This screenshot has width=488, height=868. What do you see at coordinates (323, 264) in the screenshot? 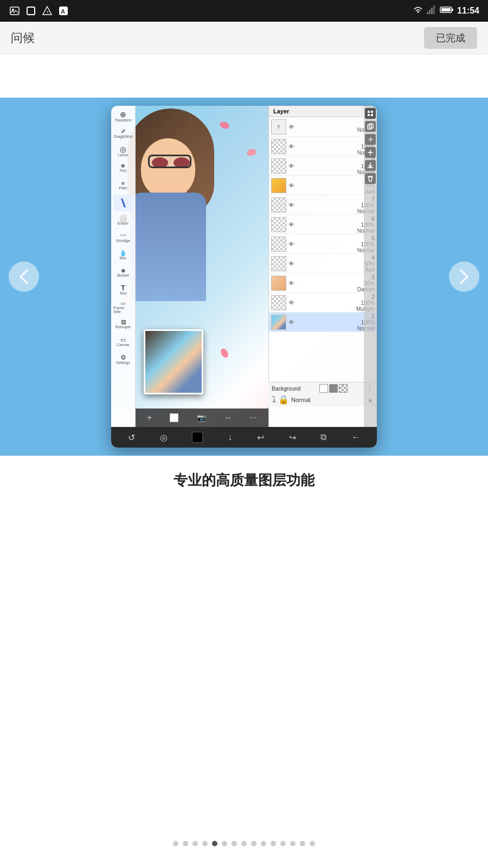
I see `layer-item-4: 👁 4 50% Add` at bounding box center [323, 264].